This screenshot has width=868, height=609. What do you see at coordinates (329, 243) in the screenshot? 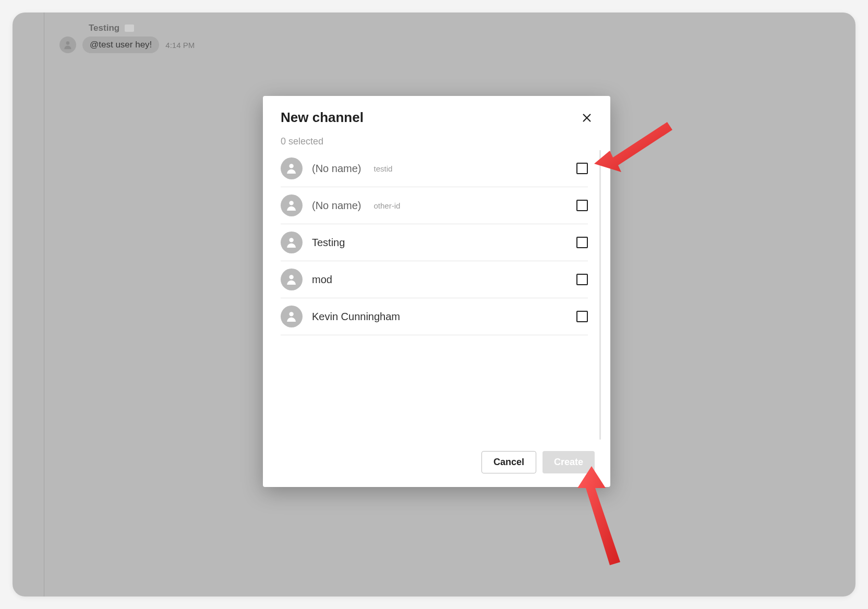
I see `user-name: Testing` at bounding box center [329, 243].